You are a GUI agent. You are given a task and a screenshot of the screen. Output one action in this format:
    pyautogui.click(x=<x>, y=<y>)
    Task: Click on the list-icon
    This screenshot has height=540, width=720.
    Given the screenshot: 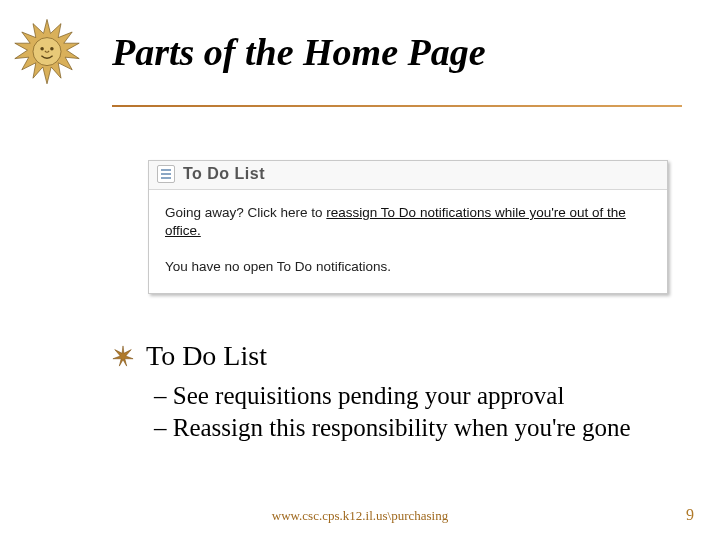 What is the action you would take?
    pyautogui.click(x=166, y=174)
    